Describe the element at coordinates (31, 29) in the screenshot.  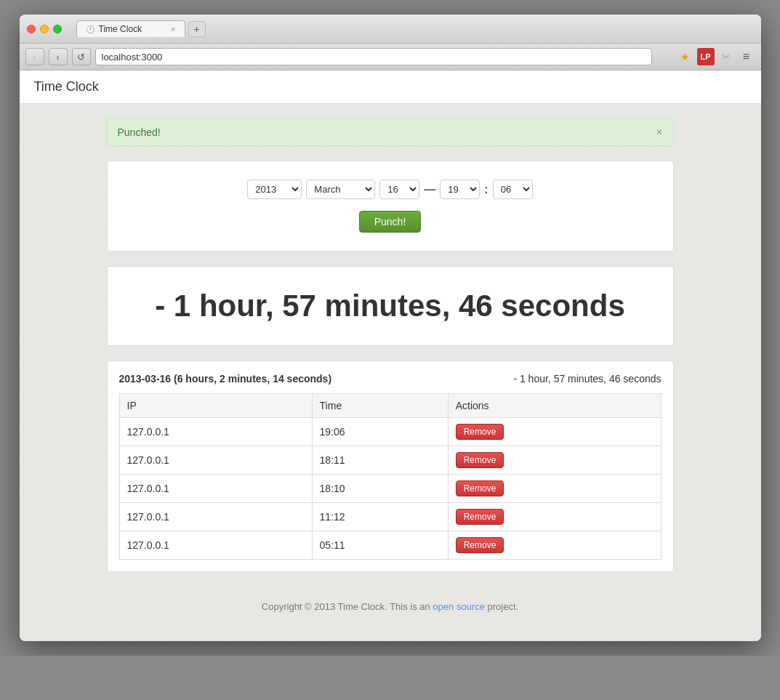
I see `close-button` at that location.